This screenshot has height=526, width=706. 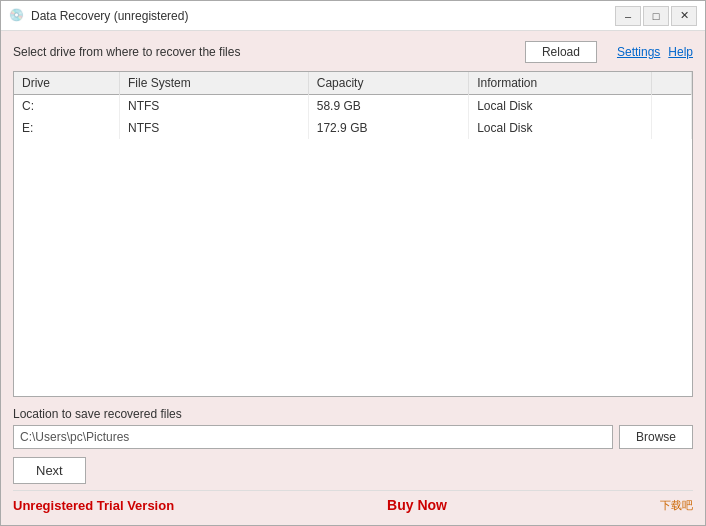 I want to click on maximize-button: □, so click(x=656, y=16).